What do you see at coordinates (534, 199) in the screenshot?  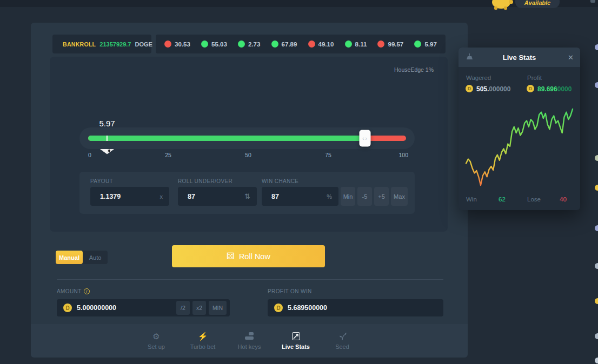 I see `lose-label: Lose` at bounding box center [534, 199].